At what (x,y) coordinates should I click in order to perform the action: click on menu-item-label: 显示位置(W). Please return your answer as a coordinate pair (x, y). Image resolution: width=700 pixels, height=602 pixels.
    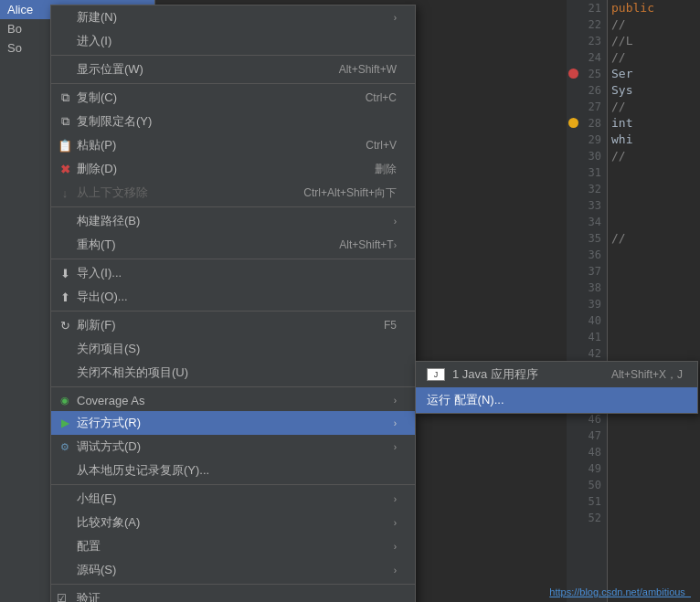
    Looking at the image, I should click on (199, 69).